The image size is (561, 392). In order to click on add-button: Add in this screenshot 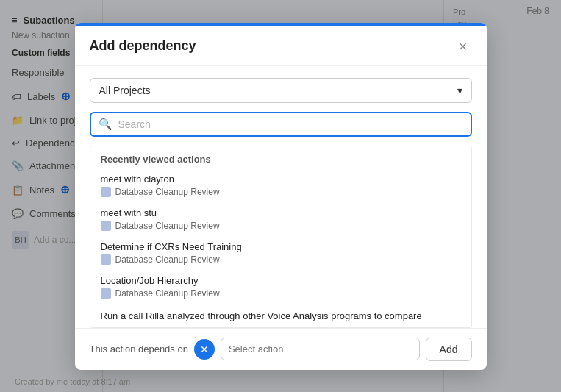, I will do `click(449, 349)`.